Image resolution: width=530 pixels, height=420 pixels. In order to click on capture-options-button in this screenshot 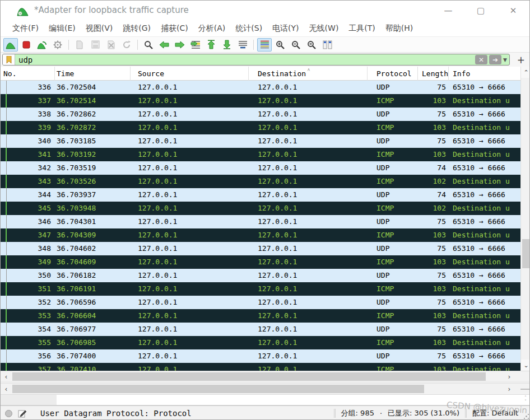, I will do `click(58, 45)`.